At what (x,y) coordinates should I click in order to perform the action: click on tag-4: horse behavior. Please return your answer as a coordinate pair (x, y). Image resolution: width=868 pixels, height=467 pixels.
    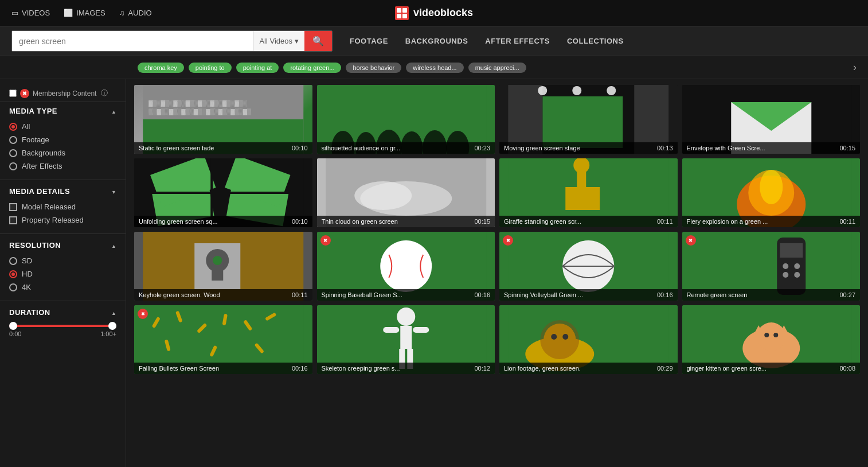
    Looking at the image, I should click on (374, 68).